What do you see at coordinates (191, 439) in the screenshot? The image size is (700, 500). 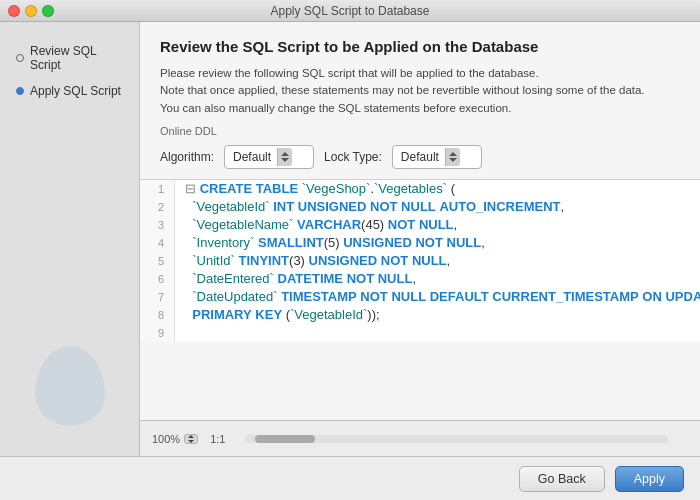 I see `zoom-arrows` at bounding box center [191, 439].